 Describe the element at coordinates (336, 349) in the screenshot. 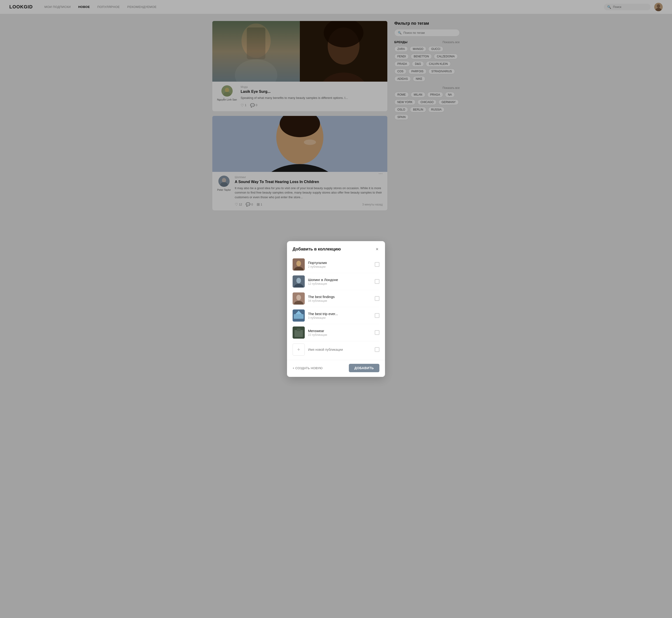

I see `new-collection-row: +` at that location.